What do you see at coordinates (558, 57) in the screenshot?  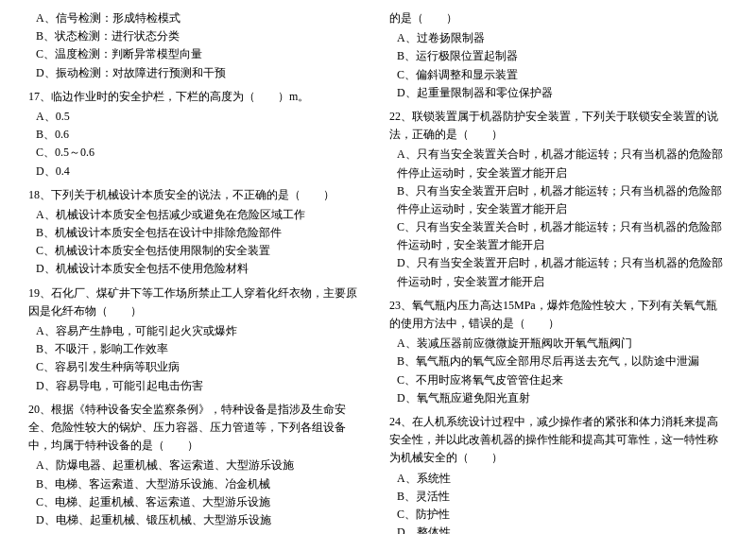 I see `q21-option-b: B、运行极限位置起制器` at bounding box center [558, 57].